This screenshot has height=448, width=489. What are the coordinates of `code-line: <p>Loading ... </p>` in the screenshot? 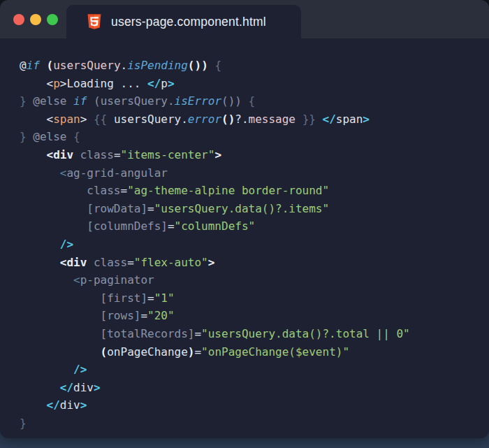 It's located at (254, 84).